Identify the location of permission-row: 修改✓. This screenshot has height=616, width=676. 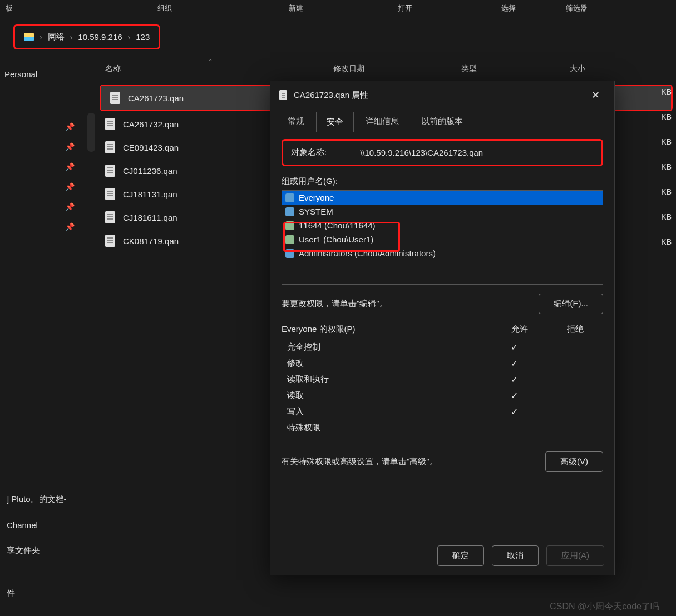
(442, 364).